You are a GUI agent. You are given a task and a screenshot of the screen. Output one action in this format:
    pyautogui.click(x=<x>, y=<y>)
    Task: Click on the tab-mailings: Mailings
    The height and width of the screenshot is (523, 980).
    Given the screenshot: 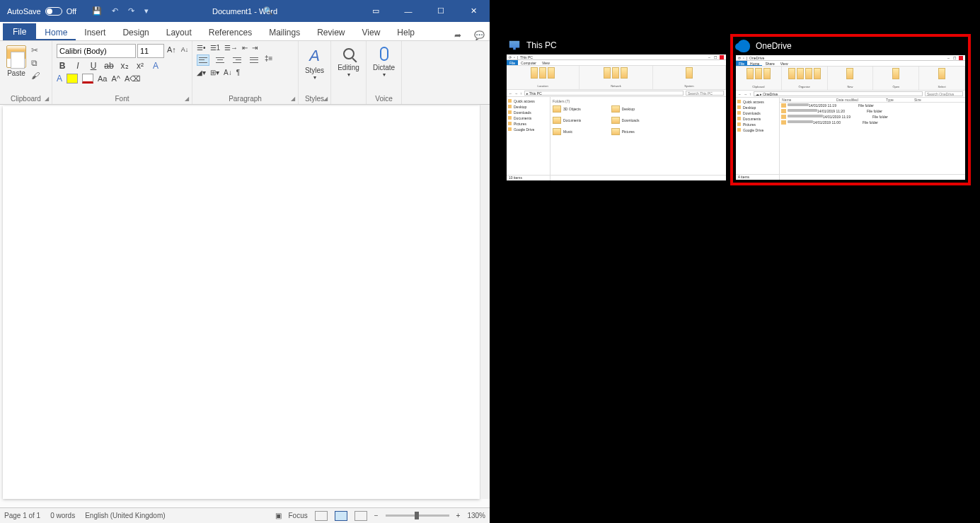 What is the action you would take?
    pyautogui.click(x=284, y=33)
    